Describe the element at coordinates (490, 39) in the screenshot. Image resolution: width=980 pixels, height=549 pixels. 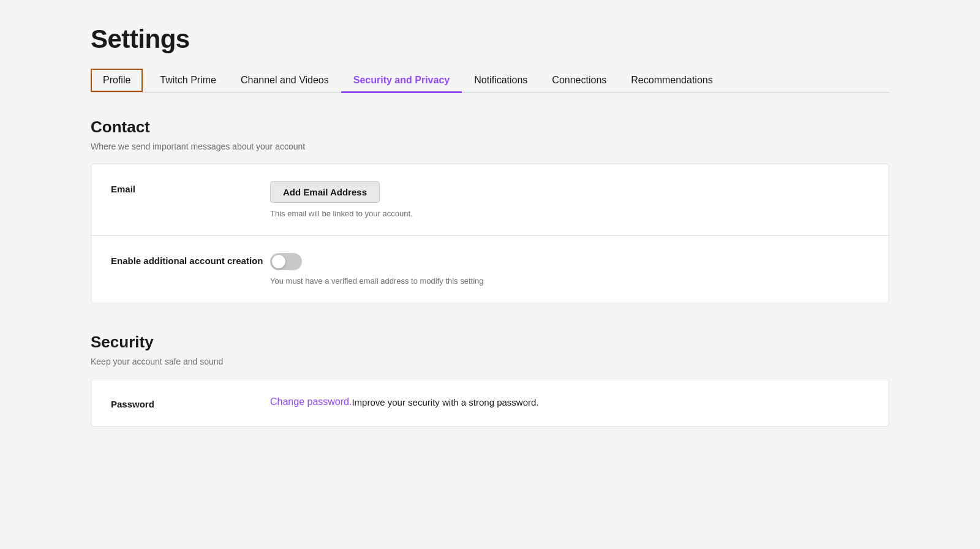
I see `page-title: Settings` at that location.